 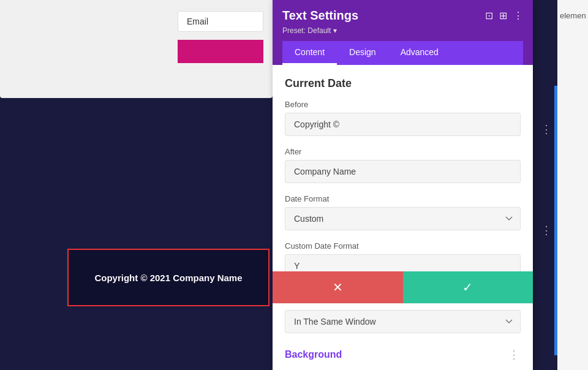 I want to click on email-field: Email, so click(x=221, y=21).